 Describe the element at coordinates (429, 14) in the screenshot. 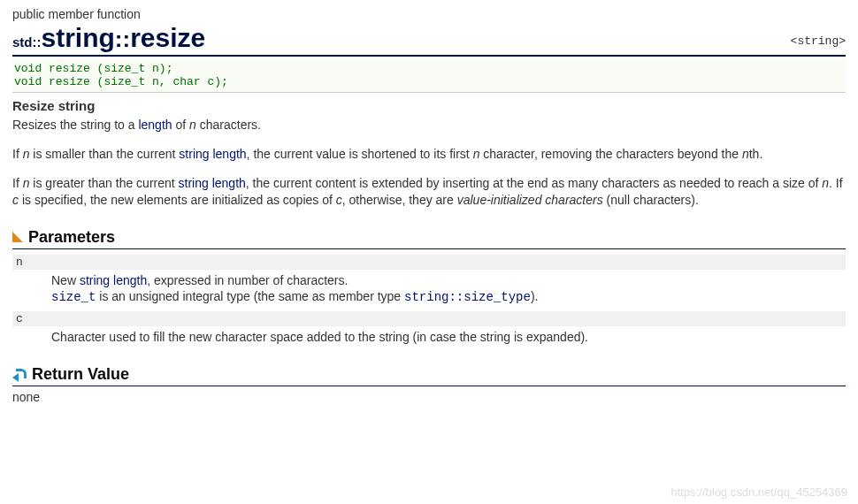

I see `category-label: public member function` at that location.